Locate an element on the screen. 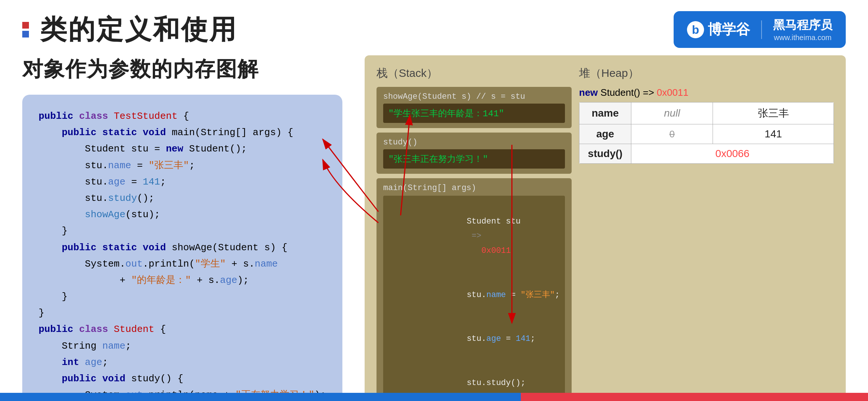 This screenshot has width=868, height=401. code-line-6: stu.study(); is located at coordinates (183, 198).